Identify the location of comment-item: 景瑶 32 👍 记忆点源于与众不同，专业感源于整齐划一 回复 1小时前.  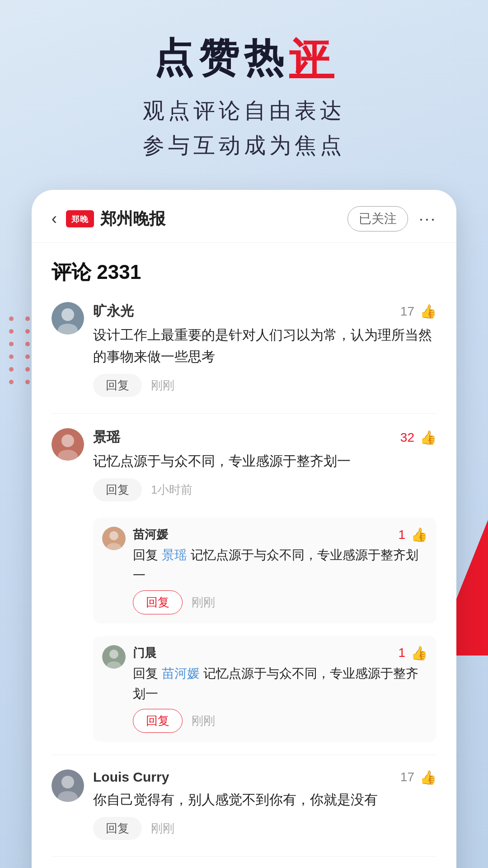
(244, 465).